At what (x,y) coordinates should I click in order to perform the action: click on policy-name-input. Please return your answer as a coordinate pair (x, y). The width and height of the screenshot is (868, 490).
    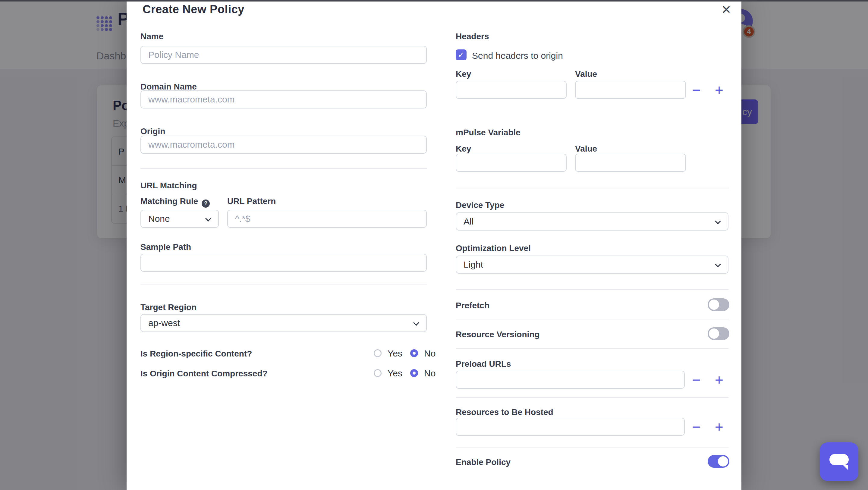
    Looking at the image, I should click on (284, 55).